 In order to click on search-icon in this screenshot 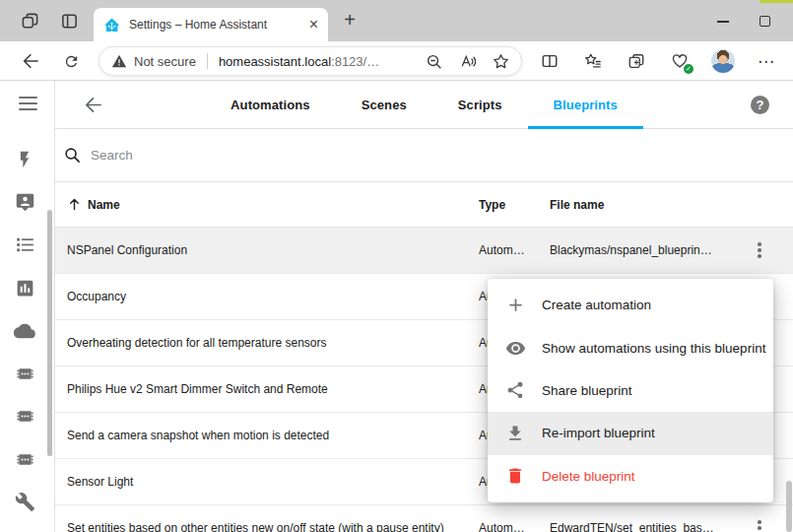, I will do `click(72, 156)`.